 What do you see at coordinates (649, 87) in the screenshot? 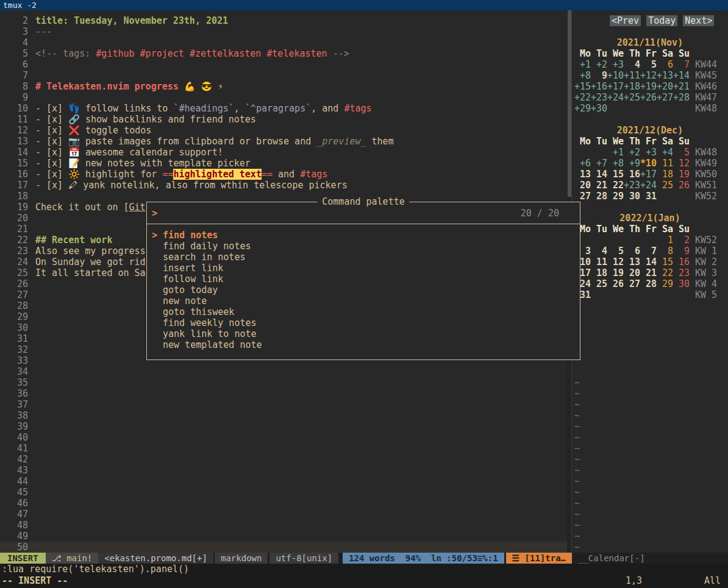
I see `day-cell: +19` at bounding box center [649, 87].